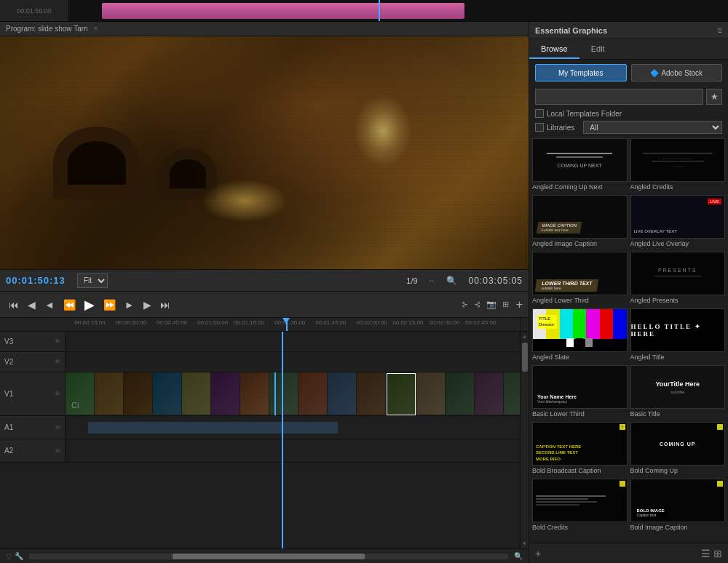  What do you see at coordinates (524, 544) in the screenshot?
I see `scroll-down-arrow: ▼` at bounding box center [524, 544].